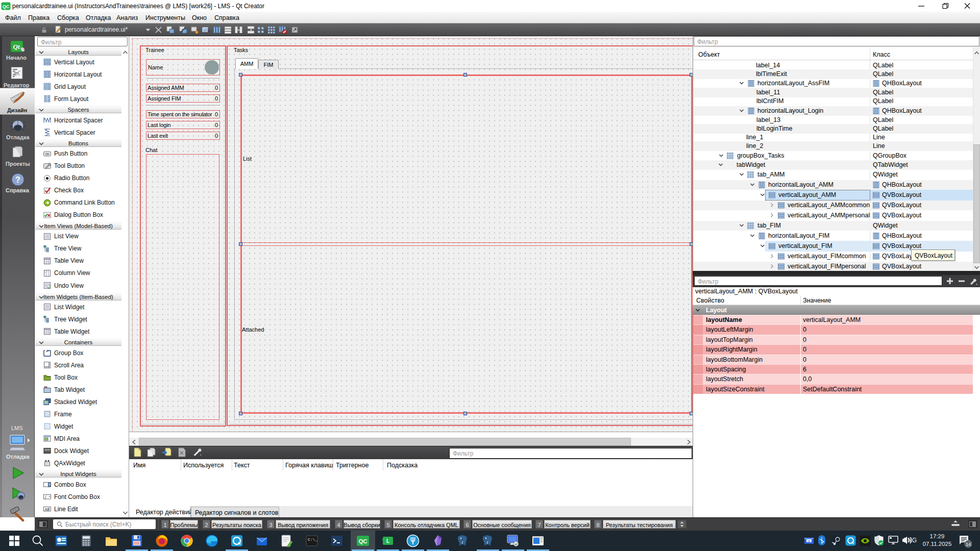  Describe the element at coordinates (47, 154) in the screenshot. I see `svg-text: OK` at that location.